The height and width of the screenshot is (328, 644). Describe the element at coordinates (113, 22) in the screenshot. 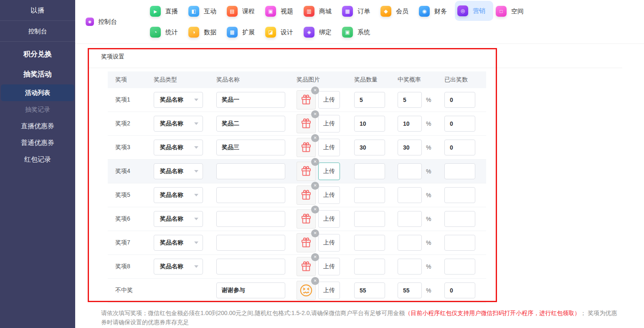

I see `console-entry: 控制台` at that location.